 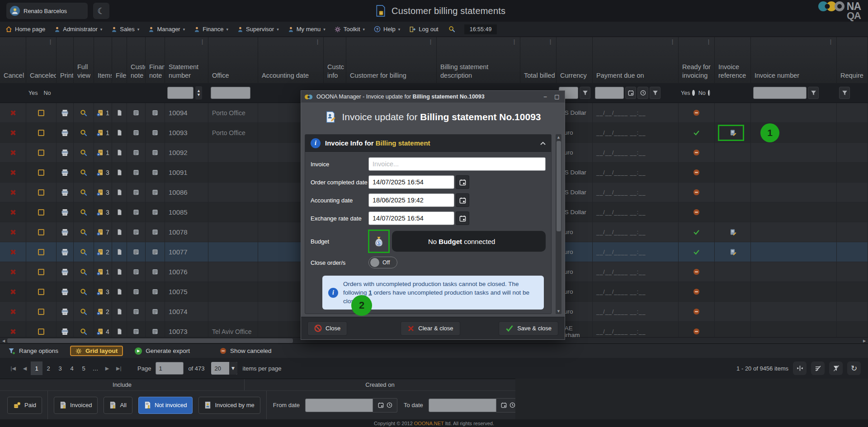 What do you see at coordinates (854, 368) in the screenshot?
I see `refresh-button: ↻` at bounding box center [854, 368].